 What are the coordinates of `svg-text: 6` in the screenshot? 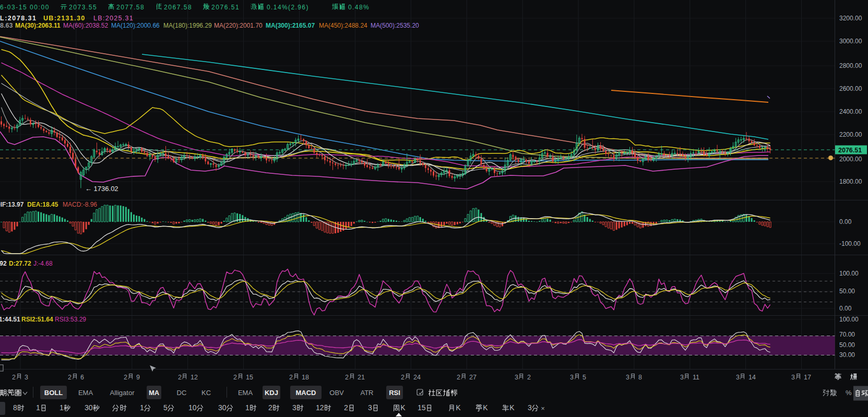 It's located at (82, 377).